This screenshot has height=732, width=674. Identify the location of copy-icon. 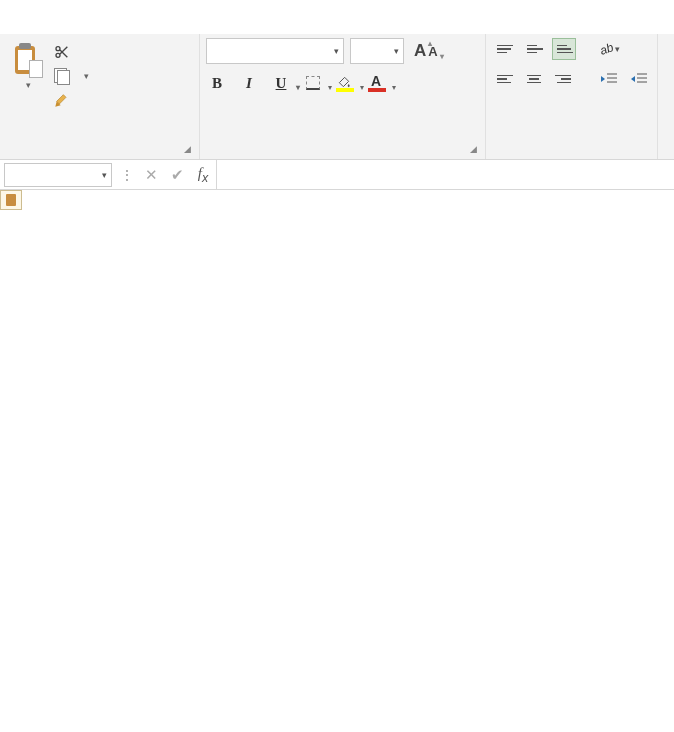
(62, 76).